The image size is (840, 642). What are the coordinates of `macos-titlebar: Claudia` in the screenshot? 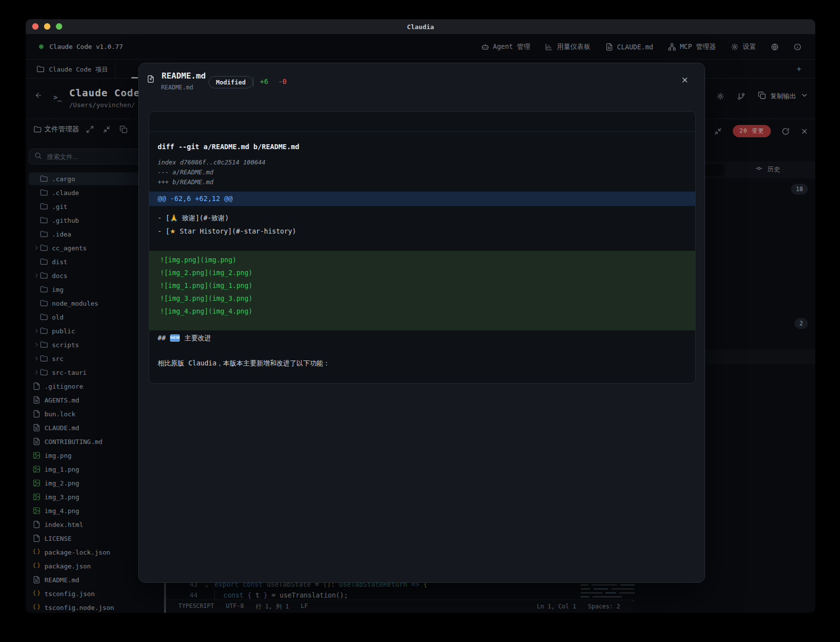 It's located at (420, 27).